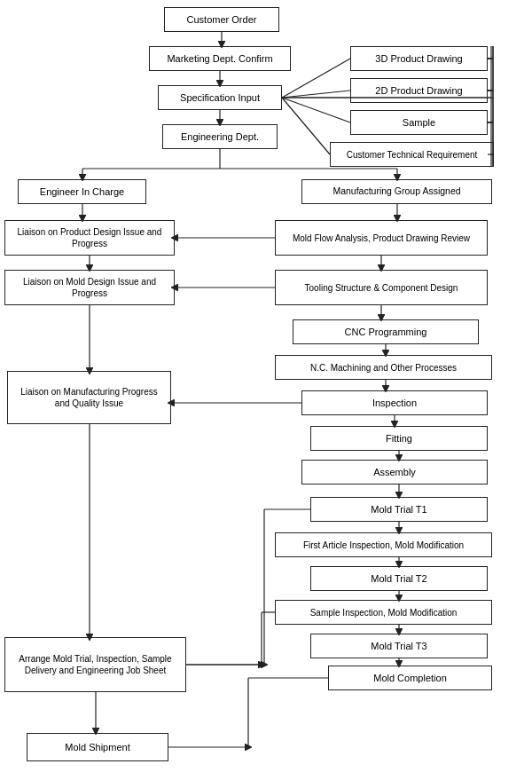  Describe the element at coordinates (419, 122) in the screenshot. I see `sample-box: Sample` at that location.